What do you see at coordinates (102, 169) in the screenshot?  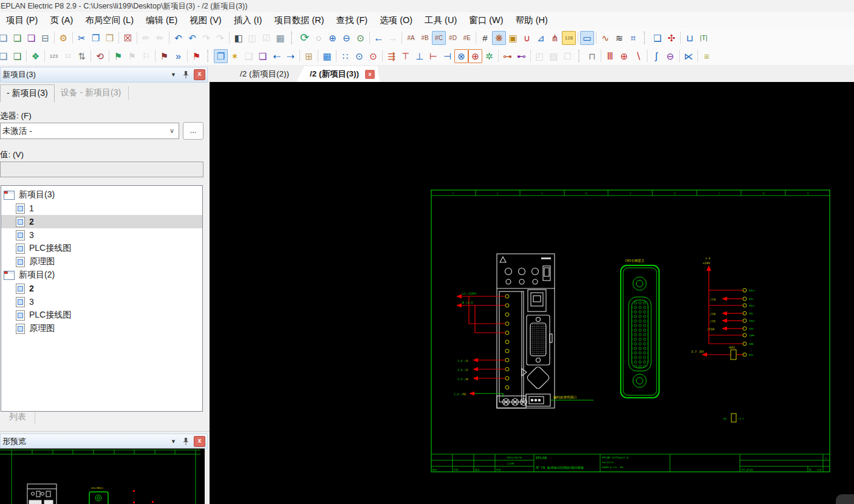 I see `value-input` at bounding box center [102, 169].